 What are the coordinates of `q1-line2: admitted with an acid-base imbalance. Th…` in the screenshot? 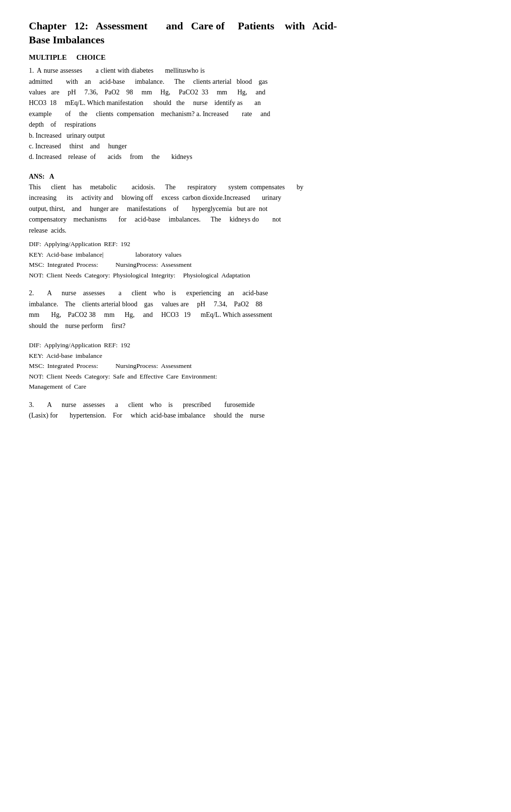 It's located at (256, 82).